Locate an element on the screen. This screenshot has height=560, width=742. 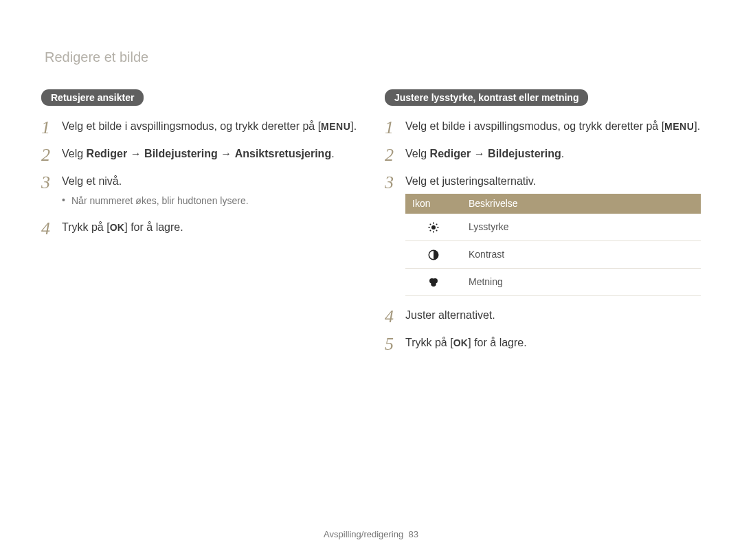
icon-table: Ikon Beskrivelse Lysstyrke is located at coordinates (553, 245).